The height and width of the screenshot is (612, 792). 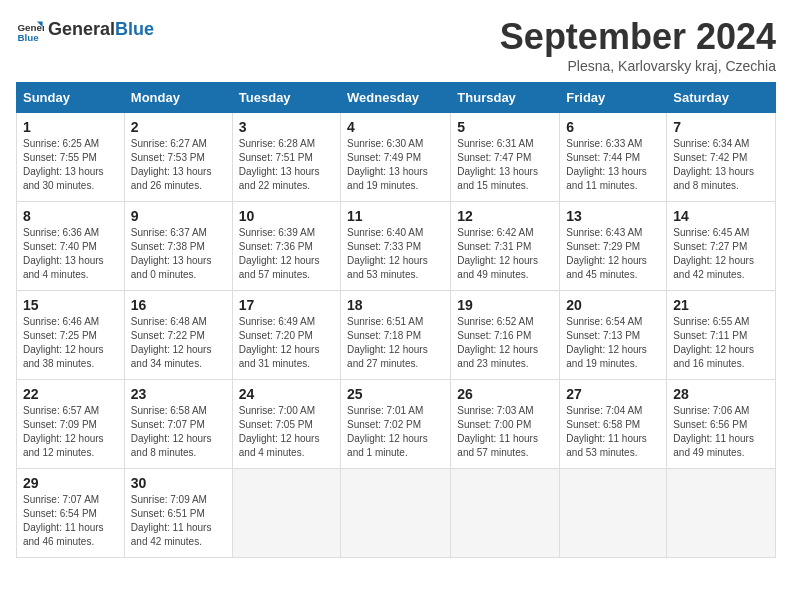 I want to click on calendar-cell: 17Sunrise: 6:49 AMSunset: 7:20 PMDayligh…, so click(x=286, y=336).